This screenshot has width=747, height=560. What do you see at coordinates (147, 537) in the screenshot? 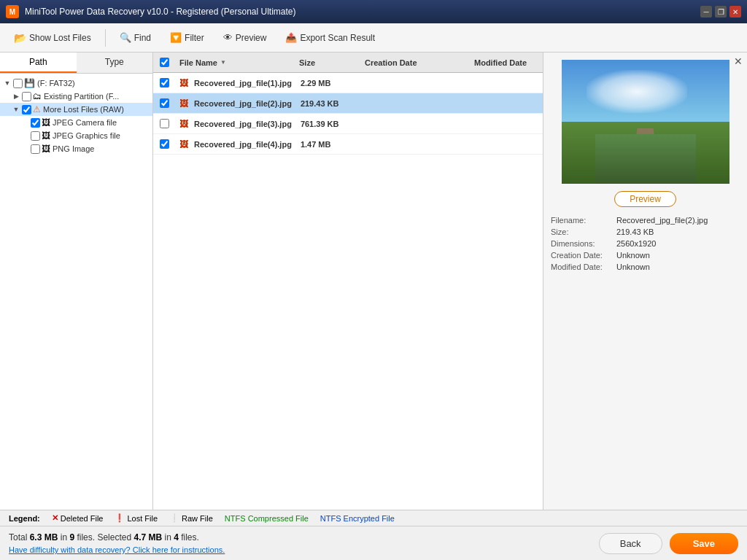
I see `selected-size: 4.7 MB` at bounding box center [147, 537].